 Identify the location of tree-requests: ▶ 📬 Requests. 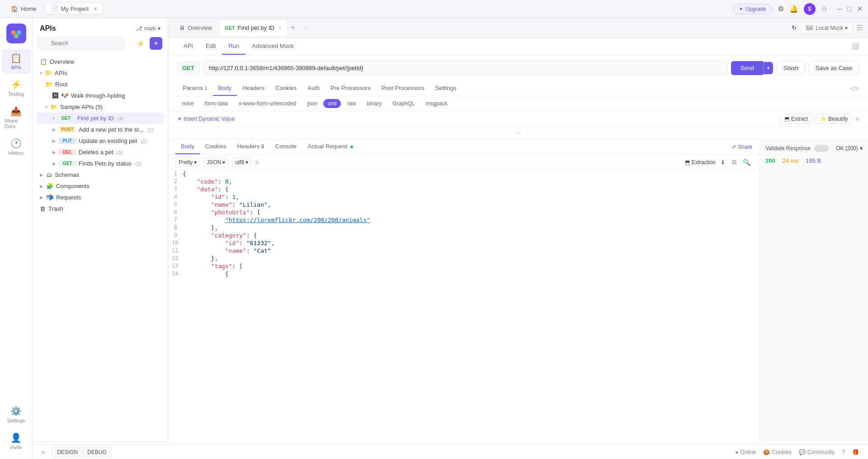
(100, 197).